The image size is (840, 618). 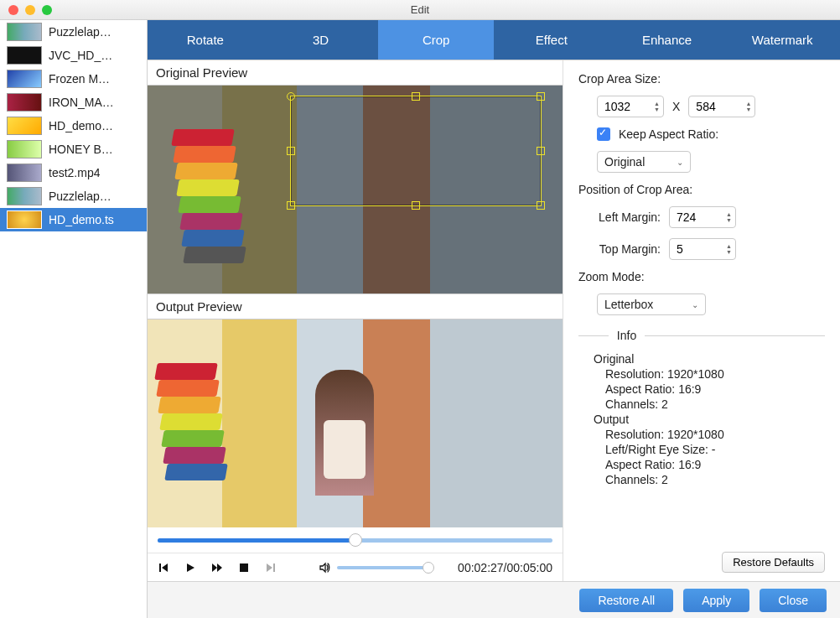 What do you see at coordinates (74, 220) in the screenshot?
I see `file-item: HD_demo.ts` at bounding box center [74, 220].